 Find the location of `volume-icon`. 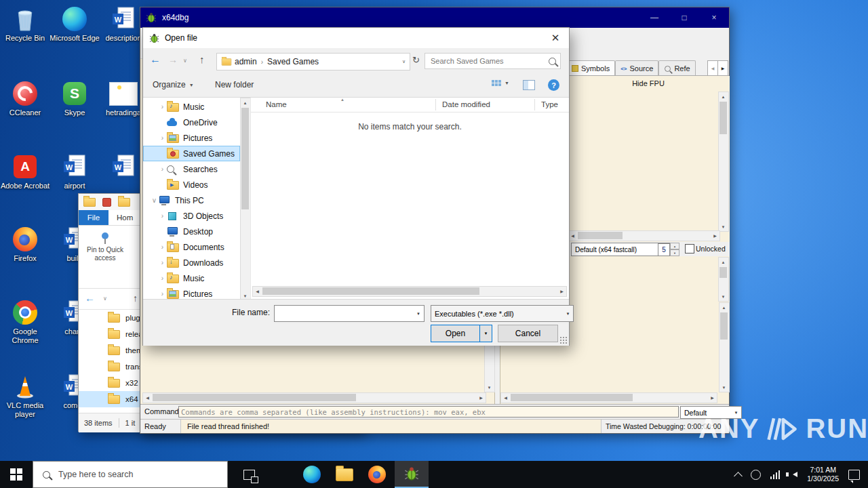

volume-icon is located at coordinates (795, 474).